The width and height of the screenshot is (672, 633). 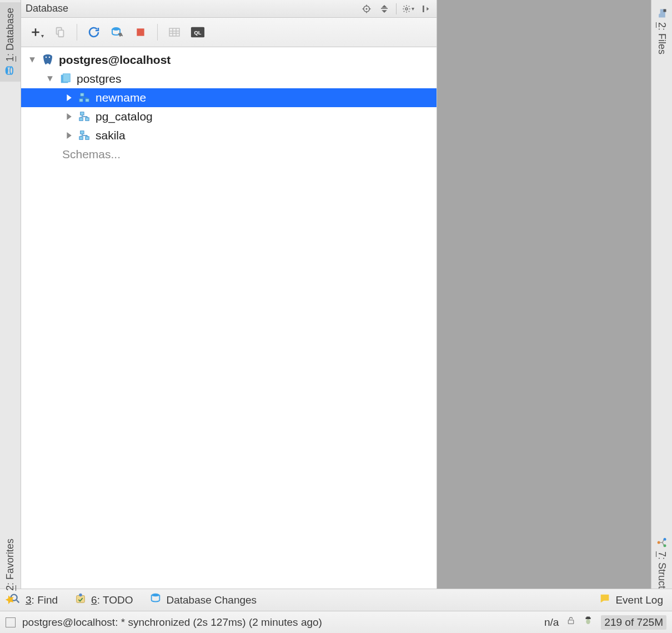 What do you see at coordinates (10, 29) in the screenshot?
I see `sidebar-tab-database-label: Database` at bounding box center [10, 29].